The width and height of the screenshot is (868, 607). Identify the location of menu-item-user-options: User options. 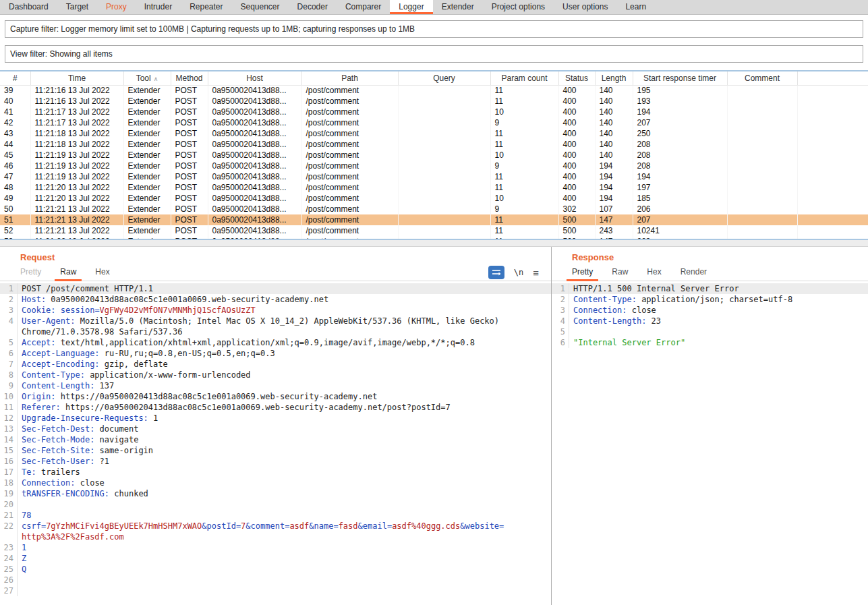
(585, 7).